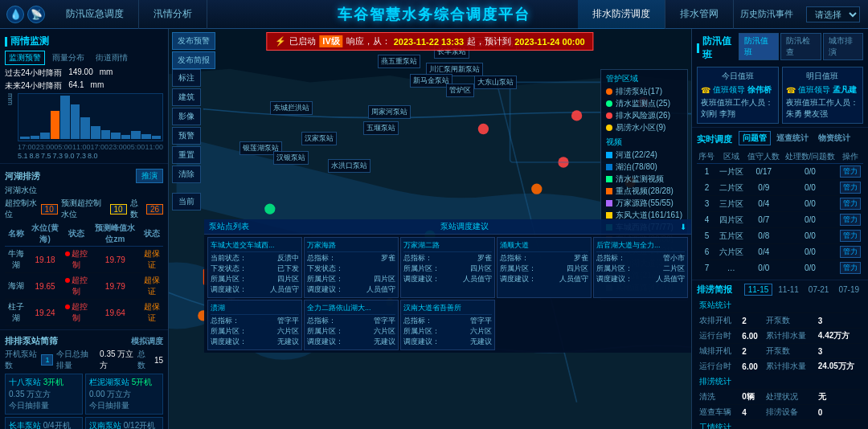 This screenshot has width=868, height=429. What do you see at coordinates (84, 341) in the screenshot?
I see `pump-filter-title: 排排泵站简筛 模拟调度` at bounding box center [84, 341].